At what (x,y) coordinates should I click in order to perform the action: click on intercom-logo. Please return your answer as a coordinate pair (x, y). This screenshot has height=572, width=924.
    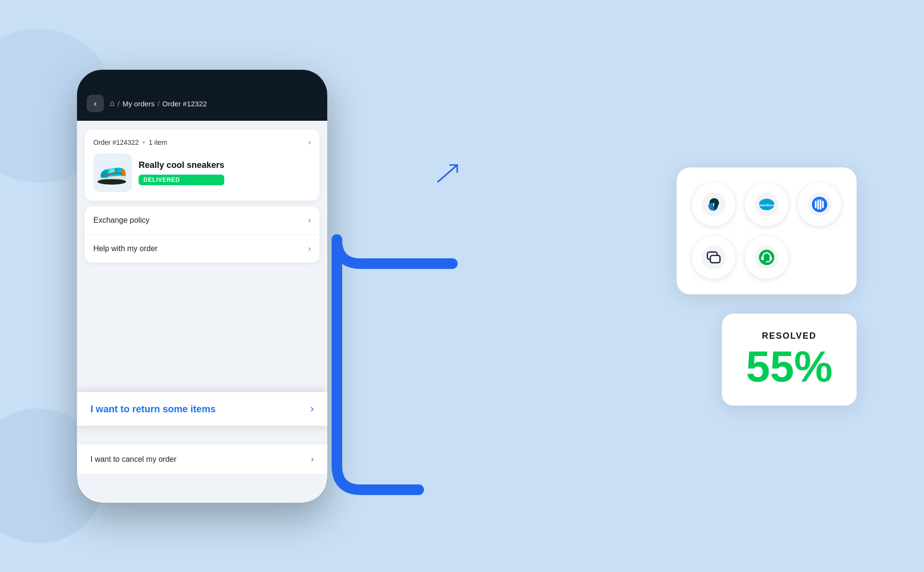
    Looking at the image, I should click on (820, 204).